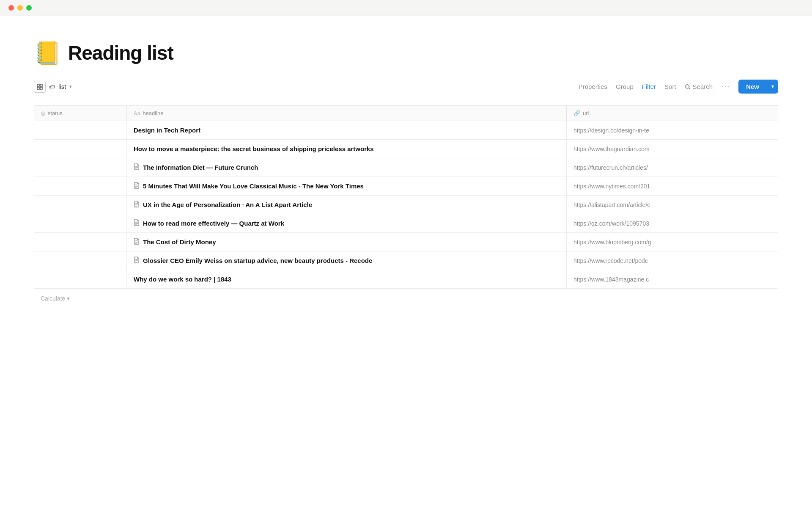 This screenshot has height=508, width=812. Describe the element at coordinates (200, 168) in the screenshot. I see `headline-text-2: The Information Diet — Future Crunch` at that location.